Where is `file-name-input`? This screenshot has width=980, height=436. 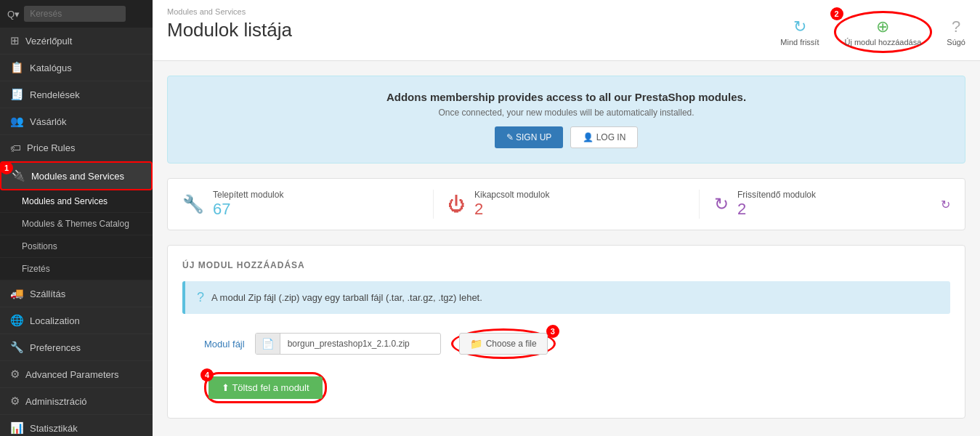 file-name-input is located at coordinates (360, 344).